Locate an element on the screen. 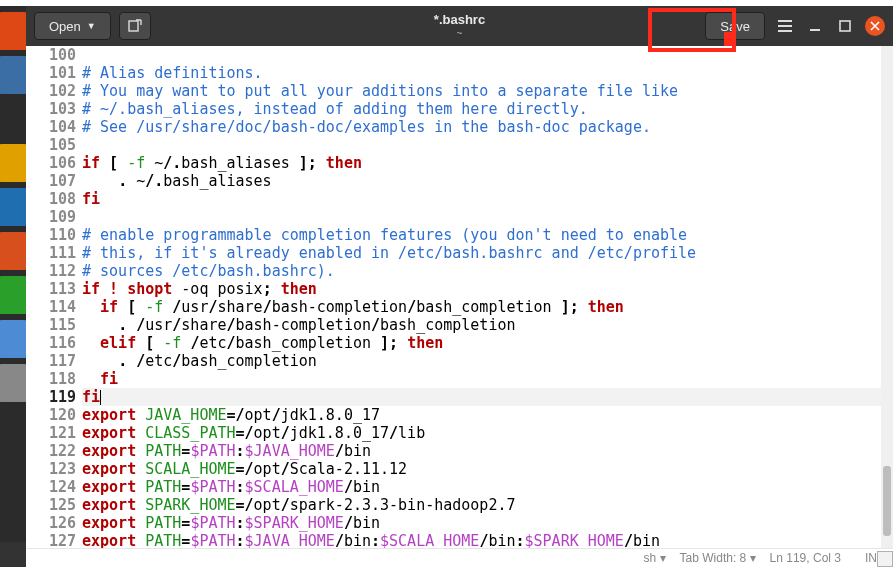  corner-resize-grip is located at coordinates (885, 559).